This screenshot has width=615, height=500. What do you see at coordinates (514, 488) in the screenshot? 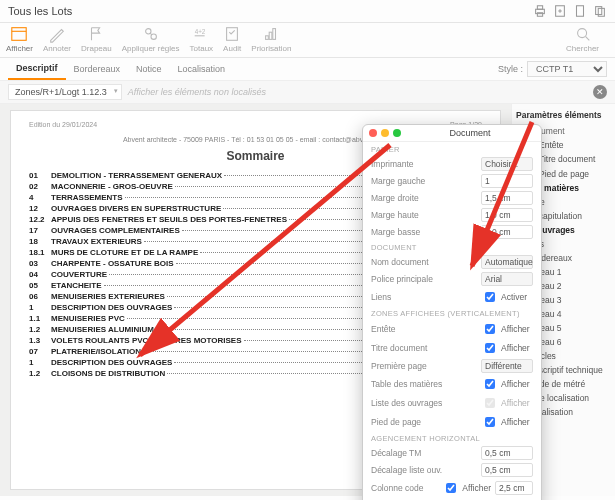
I see `input-colcode` at bounding box center [514, 488].